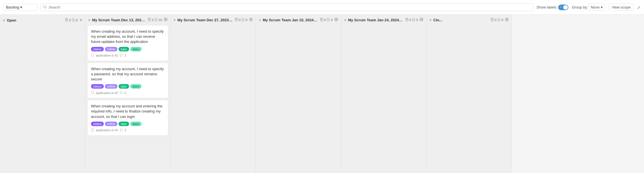  What do you see at coordinates (412, 20) in the screenshot?
I see `column-counts-sprint-jan24: 00` at bounding box center [412, 20].